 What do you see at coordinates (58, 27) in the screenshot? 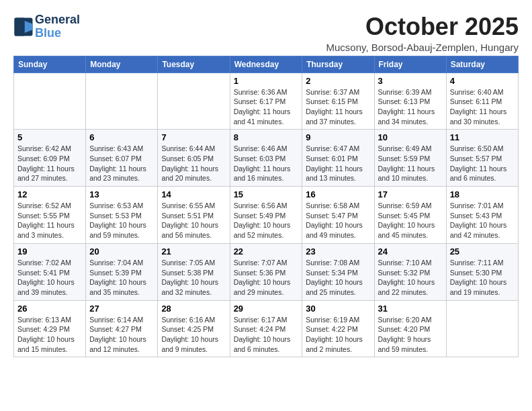
I see `logo-text: GeneralBlue` at bounding box center [58, 27].